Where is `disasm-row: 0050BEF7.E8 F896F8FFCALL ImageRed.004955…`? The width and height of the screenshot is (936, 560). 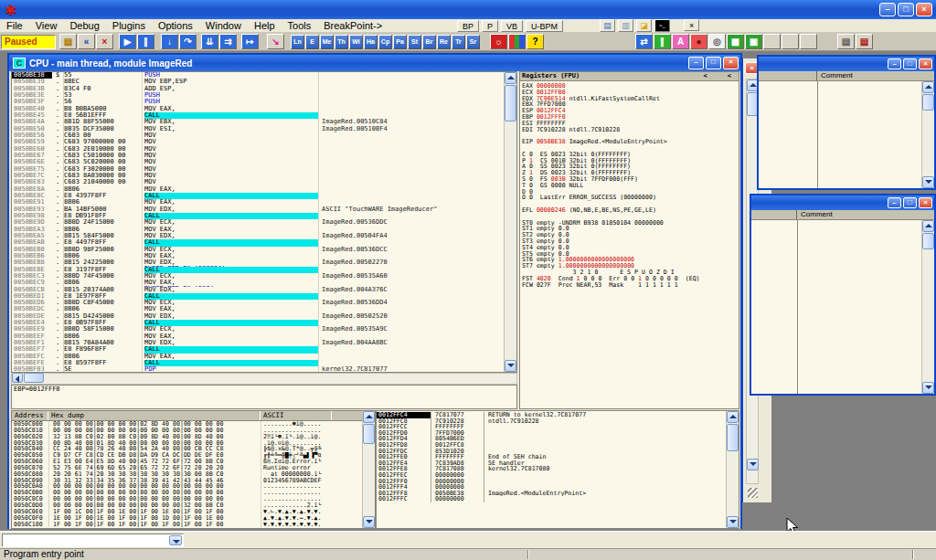 disasm-row: 0050BEF7.E8 F896F8FFCALL ImageRed.004955… is located at coordinates (258, 349).